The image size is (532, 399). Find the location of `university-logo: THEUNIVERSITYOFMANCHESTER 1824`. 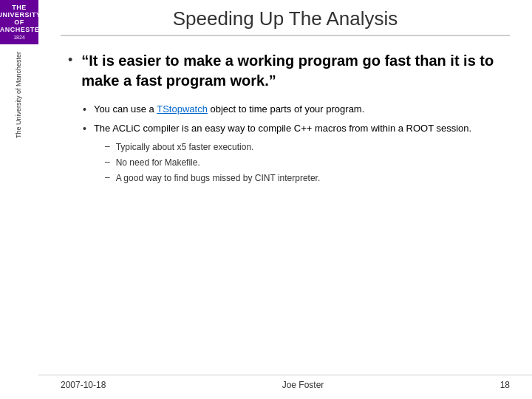

university-logo: THEUNIVERSITYOFMANCHESTER 1824 is located at coordinates (19, 22).